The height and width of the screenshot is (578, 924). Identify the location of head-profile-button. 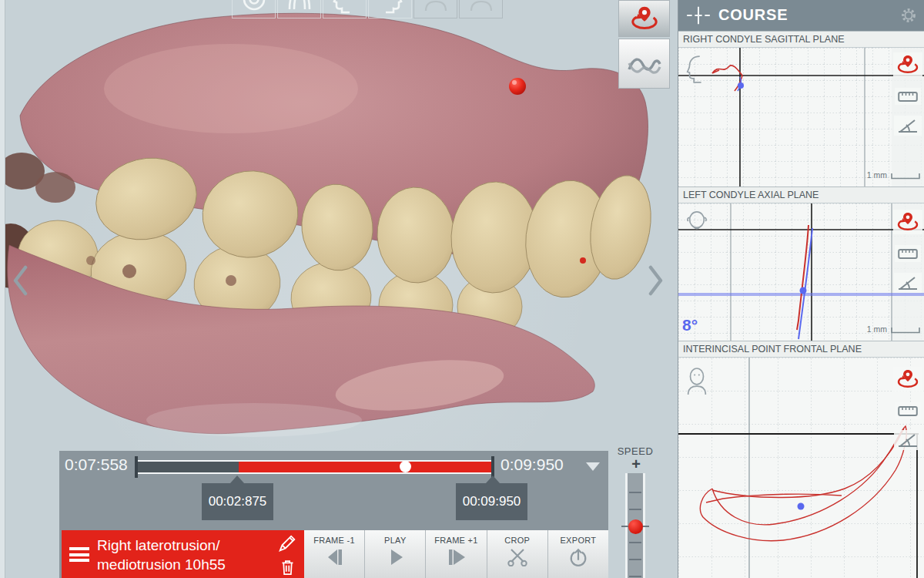
(345, 9).